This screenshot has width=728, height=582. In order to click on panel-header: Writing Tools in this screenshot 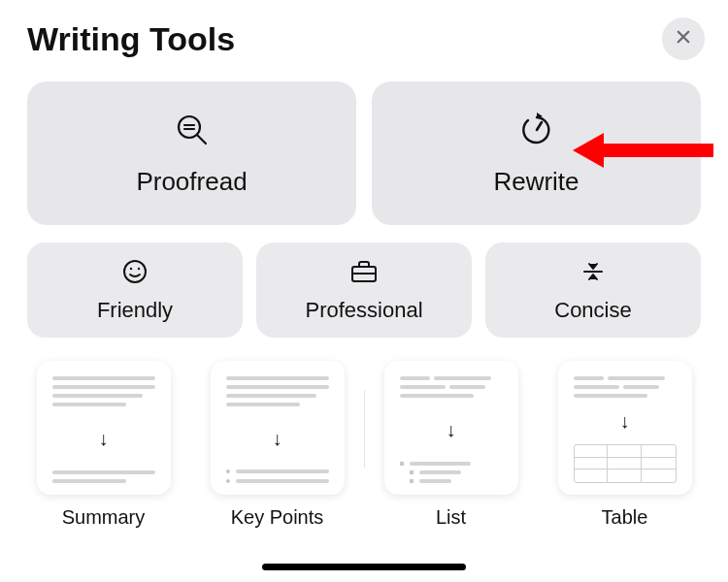, I will do `click(364, 39)`.